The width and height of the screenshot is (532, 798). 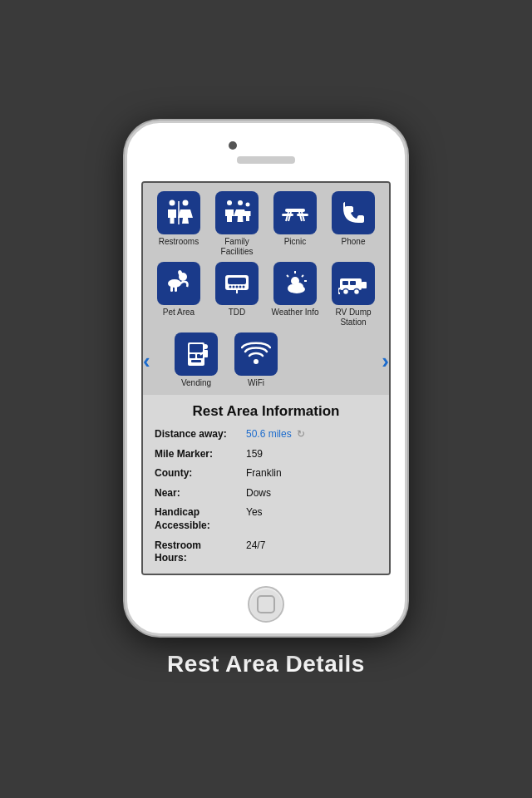 What do you see at coordinates (353, 213) in the screenshot?
I see `phone-svg` at bounding box center [353, 213].